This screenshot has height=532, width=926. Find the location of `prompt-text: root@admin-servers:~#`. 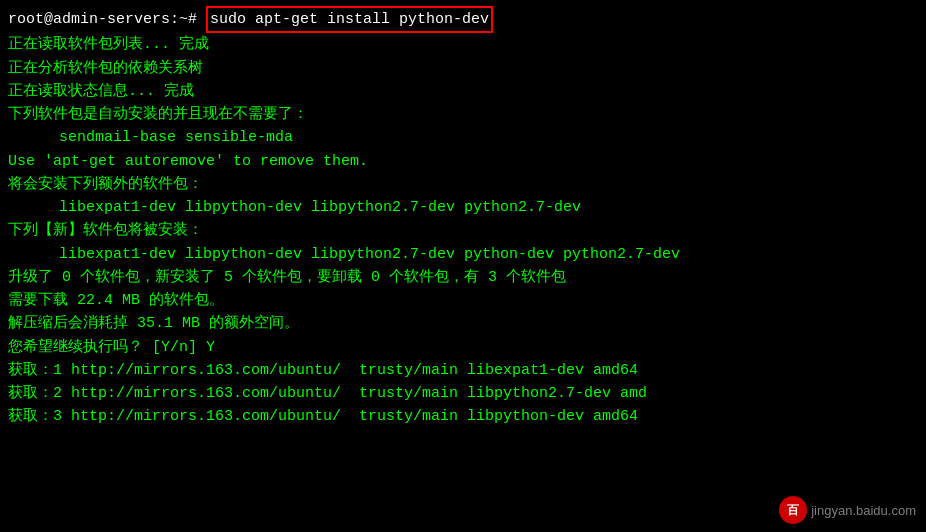

prompt-text: root@admin-servers:~# is located at coordinates (107, 20).